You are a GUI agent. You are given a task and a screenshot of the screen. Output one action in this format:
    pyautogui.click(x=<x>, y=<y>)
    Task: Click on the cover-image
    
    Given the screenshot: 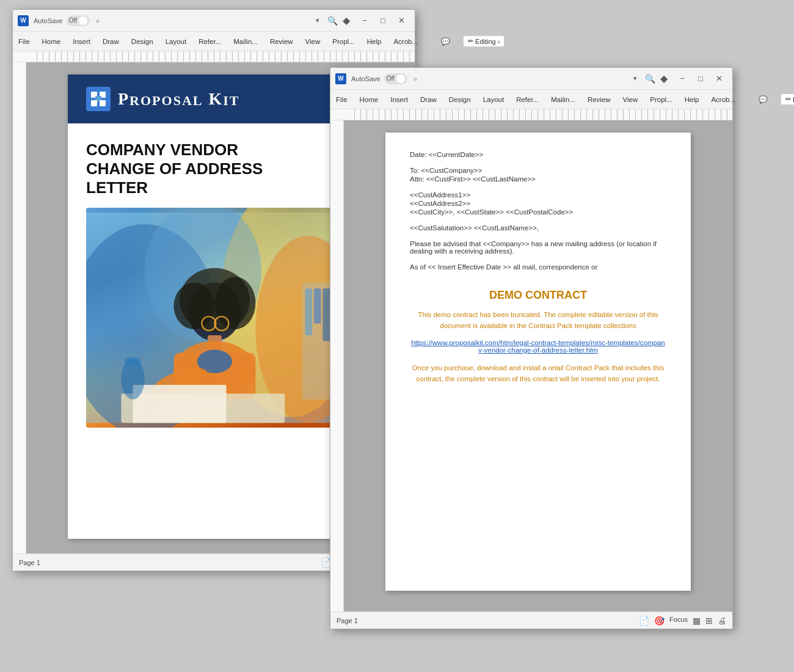 What is the action you would take?
    pyautogui.click(x=220, y=318)
    